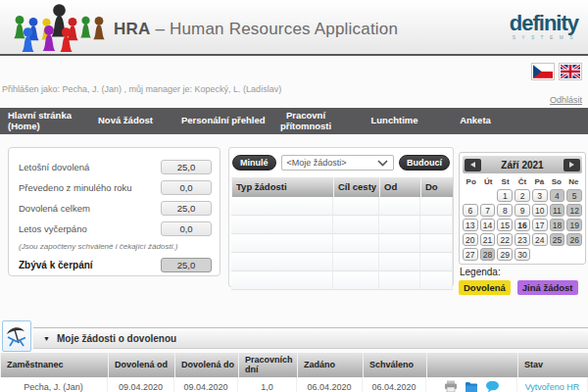  I want to click on vacation-section-icon-box, so click(17, 336).